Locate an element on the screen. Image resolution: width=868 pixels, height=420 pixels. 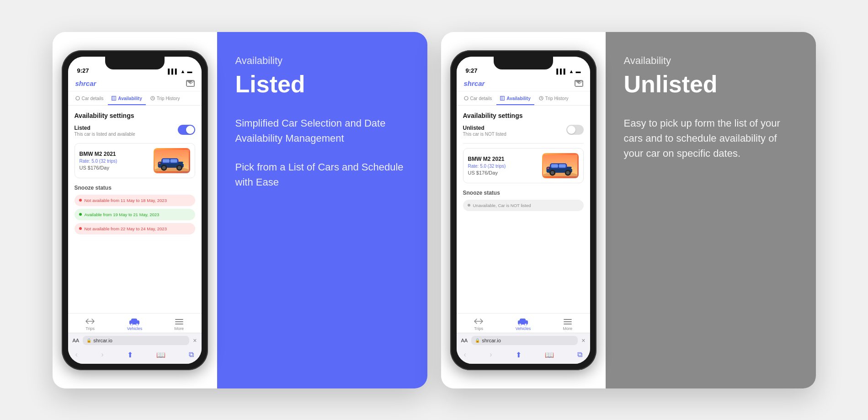
listed-status-title: Listed is located at coordinates (322, 84).